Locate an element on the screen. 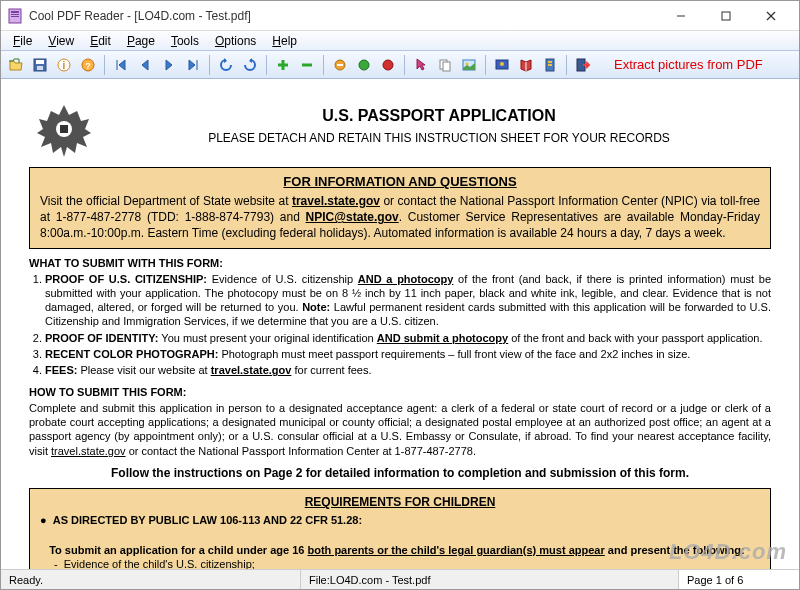 Image resolution: width=800 pixels, height=590 pixels. next-page-icon is located at coordinates (169, 65).